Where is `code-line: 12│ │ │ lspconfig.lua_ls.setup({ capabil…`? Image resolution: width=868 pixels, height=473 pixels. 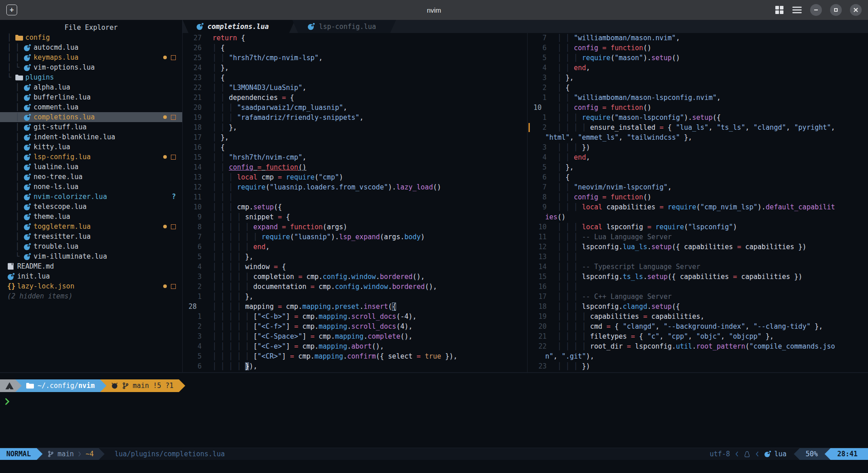 code-line: 12│ │ │ lspconfig.lua_ls.setup({ capabil… is located at coordinates (698, 247).